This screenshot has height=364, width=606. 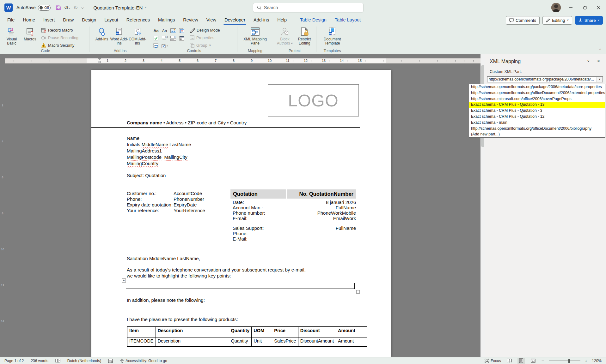 I want to click on undo-chevron-icon: ˅, so click(x=70, y=9).